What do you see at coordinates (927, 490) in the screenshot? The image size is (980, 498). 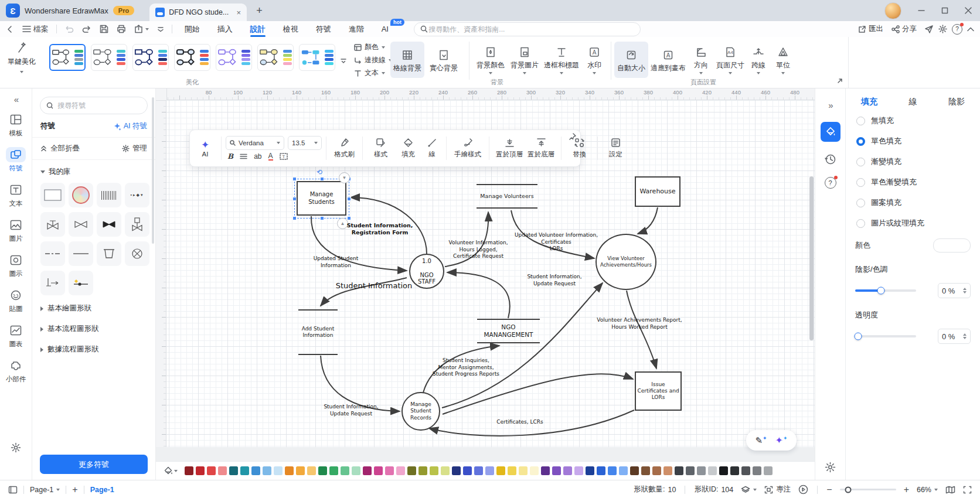 I see `zoom-level: 66%` at bounding box center [927, 490].